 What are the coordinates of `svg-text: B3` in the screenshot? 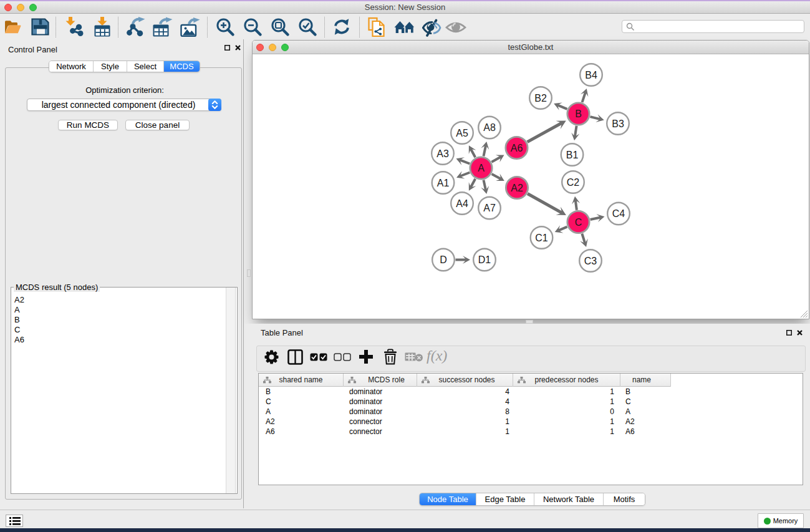 It's located at (618, 123).